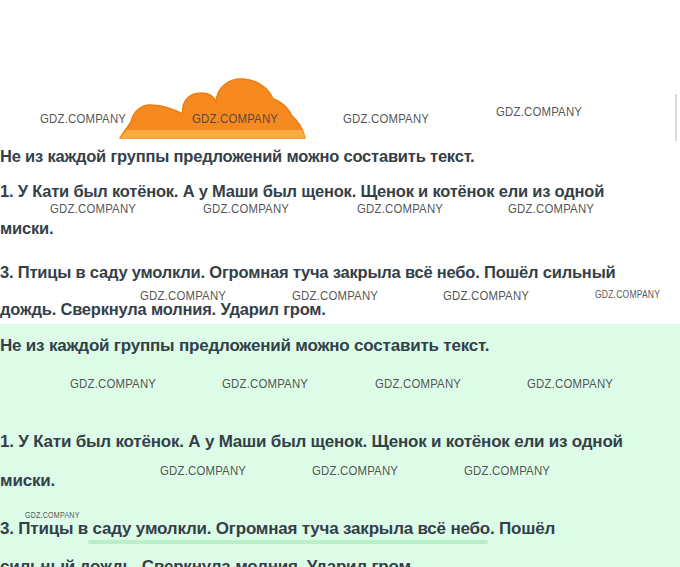 The height and width of the screenshot is (567, 680). What do you see at coordinates (212, 134) in the screenshot?
I see `cloud-base-strip` at bounding box center [212, 134].